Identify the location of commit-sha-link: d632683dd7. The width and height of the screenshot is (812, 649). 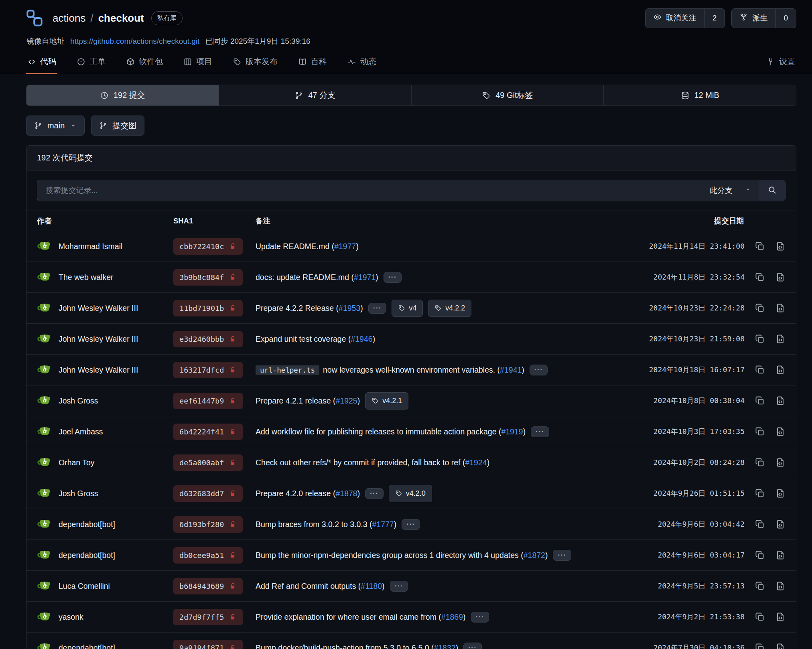
(208, 493).